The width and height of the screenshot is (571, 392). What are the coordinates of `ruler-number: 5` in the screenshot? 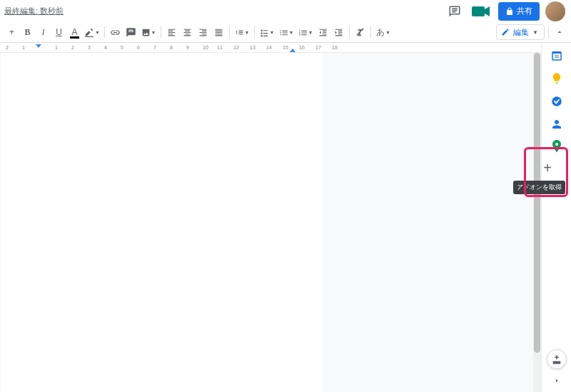 It's located at (122, 47).